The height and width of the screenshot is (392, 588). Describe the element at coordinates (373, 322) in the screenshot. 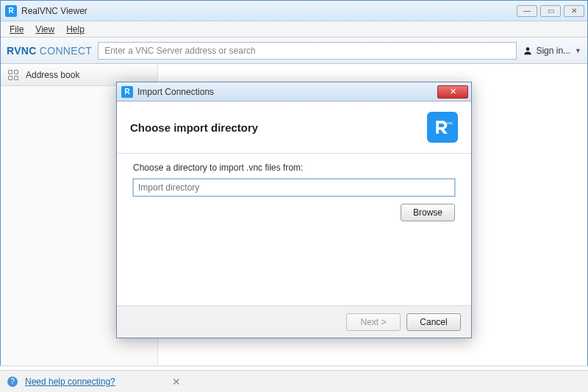

I see `next-button: Next >` at that location.